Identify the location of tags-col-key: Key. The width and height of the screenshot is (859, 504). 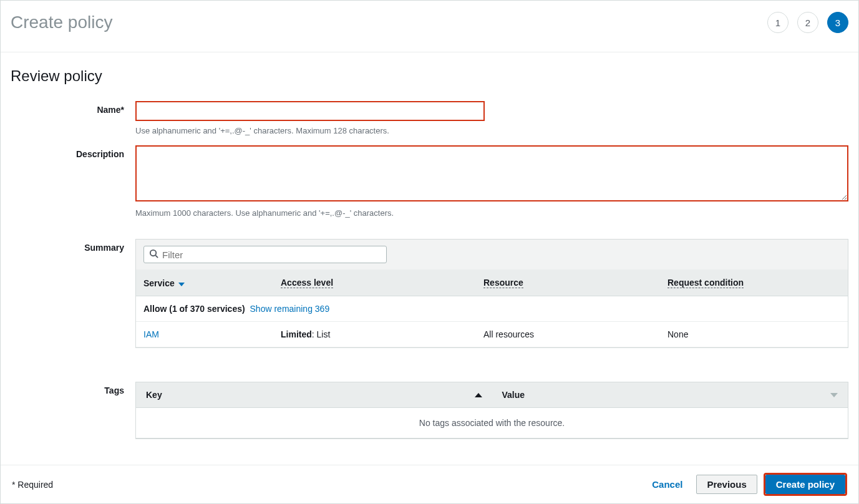
(314, 395).